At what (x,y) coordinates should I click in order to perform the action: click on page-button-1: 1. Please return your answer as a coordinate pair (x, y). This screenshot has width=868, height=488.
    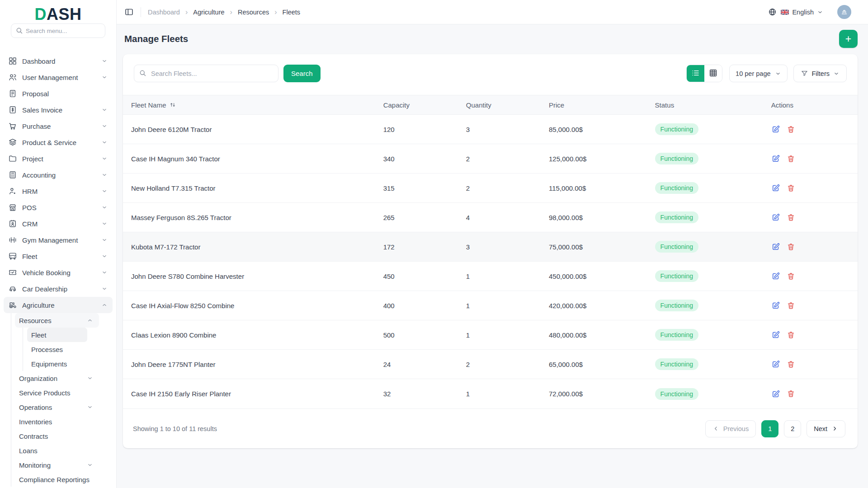
    Looking at the image, I should click on (770, 429).